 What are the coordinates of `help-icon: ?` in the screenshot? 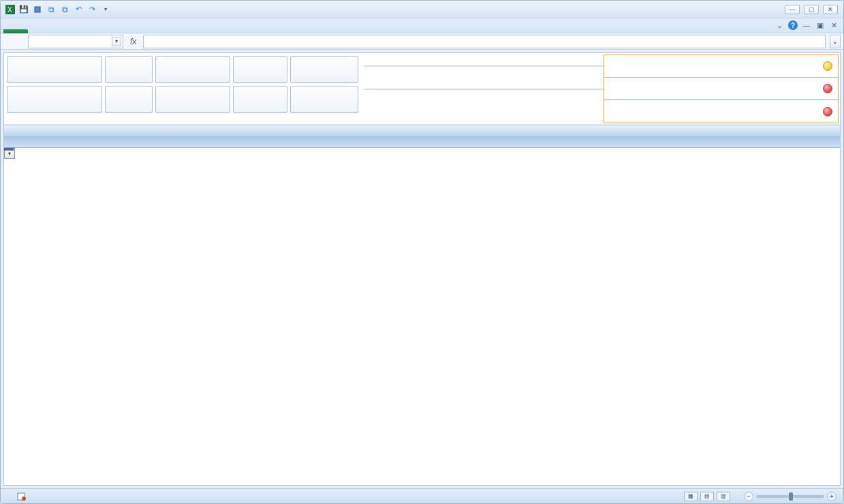 It's located at (793, 25).